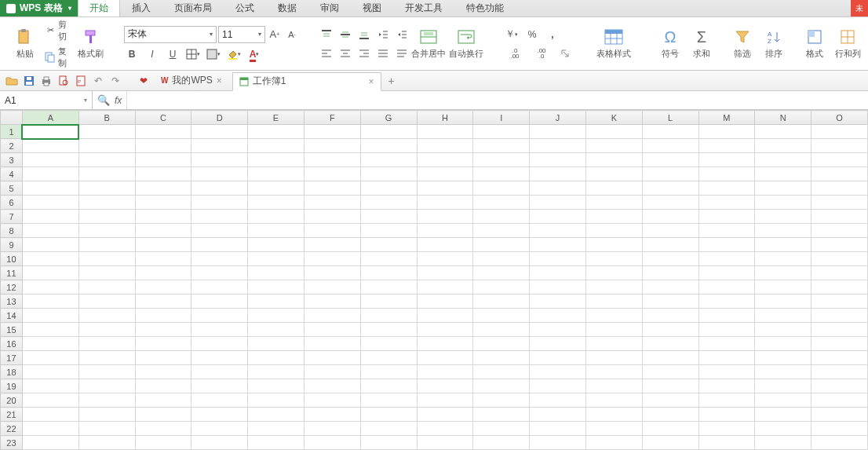 This screenshot has height=450, width=868. What do you see at coordinates (501, 118) in the screenshot?
I see `column-header: I` at bounding box center [501, 118].